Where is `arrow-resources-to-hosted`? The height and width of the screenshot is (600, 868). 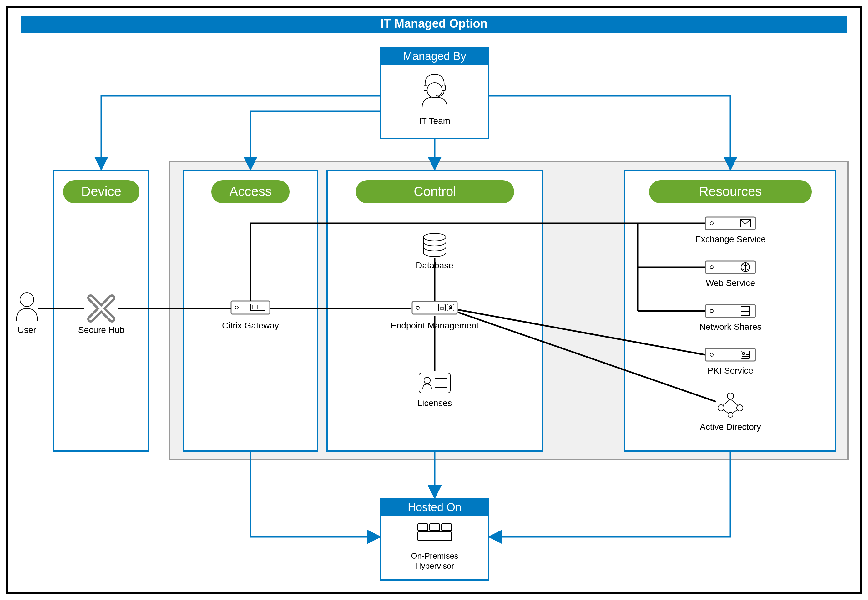 arrow-resources-to-hosted is located at coordinates (609, 494).